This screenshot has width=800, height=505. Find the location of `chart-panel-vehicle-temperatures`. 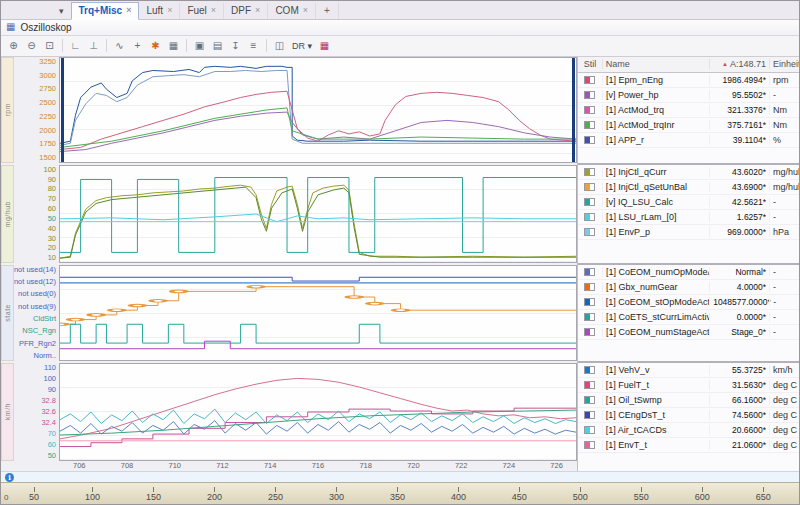

chart-panel-vehicle-temperatures is located at coordinates (318, 412).